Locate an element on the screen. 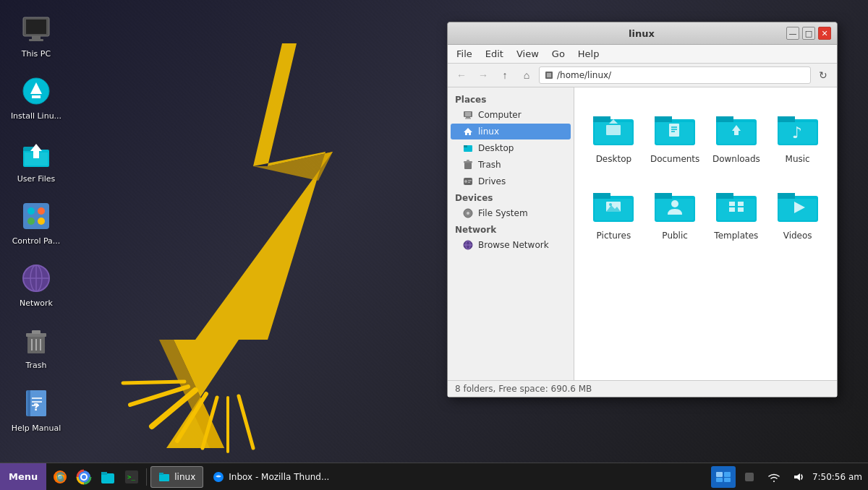 The width and height of the screenshot is (868, 490). folder-music: ♪ Music is located at coordinates (797, 134).